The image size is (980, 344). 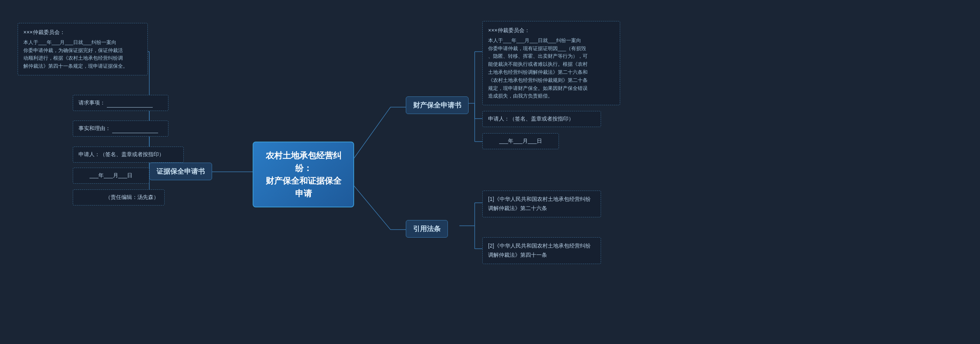 I want to click on property-applicant: 申请人：（签名、盖章或者按指印）, so click(x=531, y=119).